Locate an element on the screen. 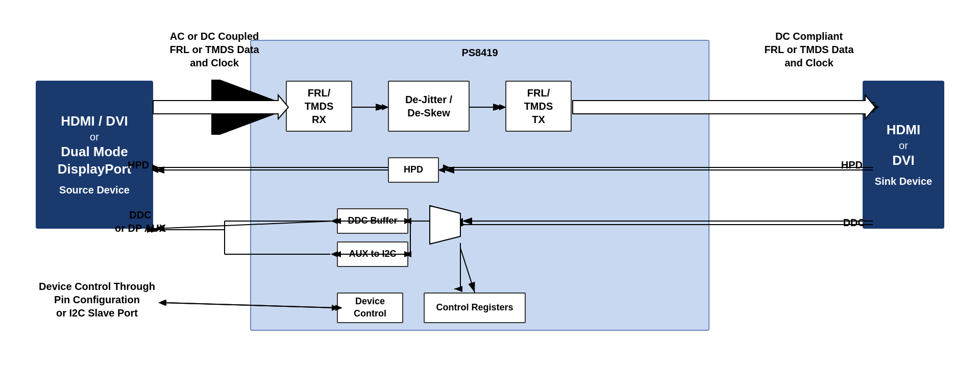 Image resolution: width=980 pixels, height=365 pixels. hpd-block-text: HPD is located at coordinates (413, 169).